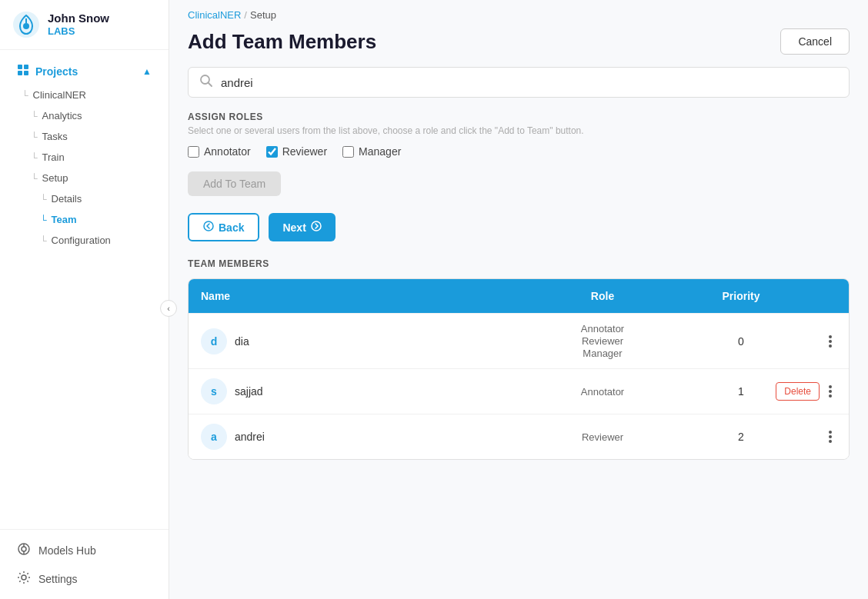 The image size is (868, 599). I want to click on menu-button-andrei, so click(830, 437).